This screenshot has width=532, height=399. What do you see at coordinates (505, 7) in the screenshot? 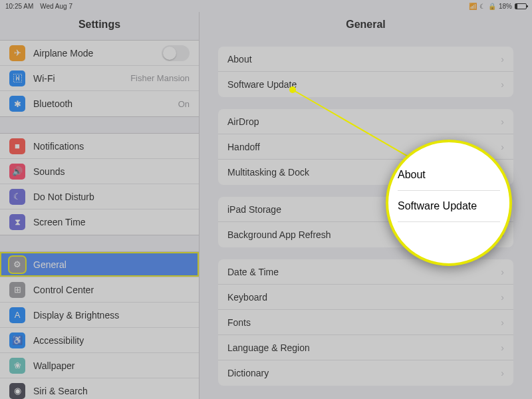
I see `battery-pct: 18%` at bounding box center [505, 7].